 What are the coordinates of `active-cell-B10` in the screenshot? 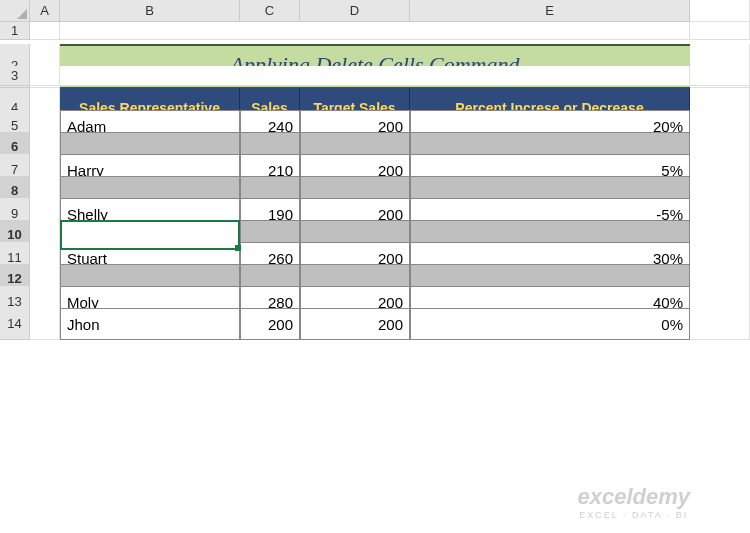 It's located at (150, 235).